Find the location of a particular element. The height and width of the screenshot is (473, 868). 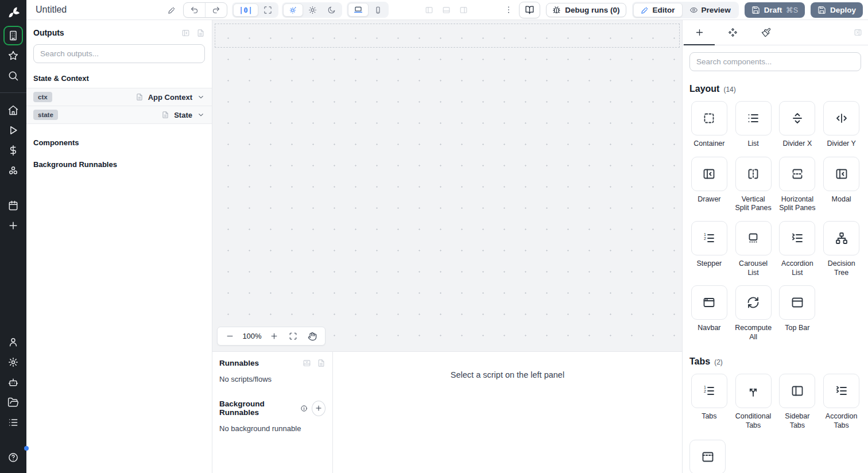

component-card-recompute-all is located at coordinates (753, 303).